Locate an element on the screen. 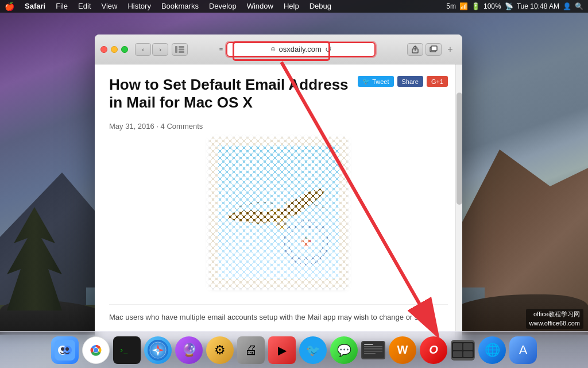 The height and width of the screenshot is (368, 588). dock-printer-app: 🖨 is located at coordinates (251, 350).